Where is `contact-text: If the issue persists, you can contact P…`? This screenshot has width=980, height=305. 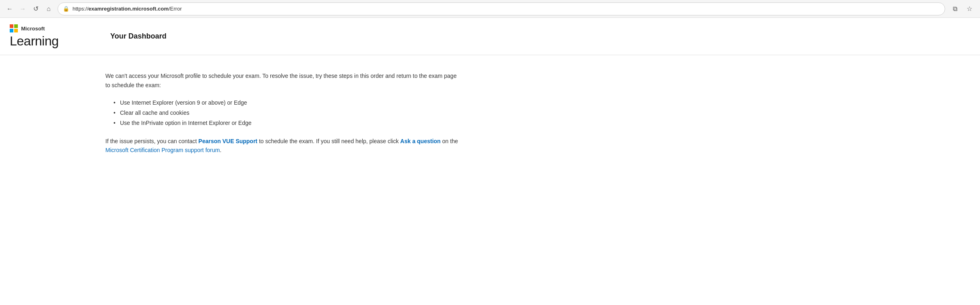 contact-text: If the issue persists, you can contact P… is located at coordinates (284, 146).